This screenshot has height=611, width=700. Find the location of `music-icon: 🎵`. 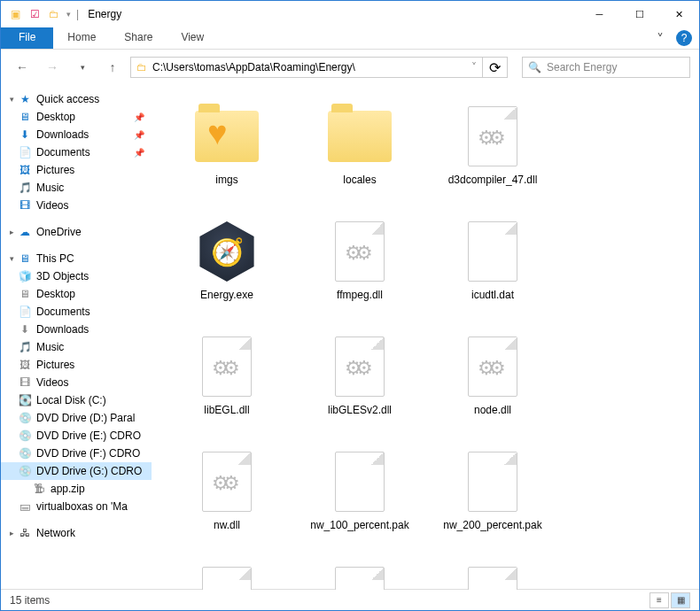

music-icon: 🎵 is located at coordinates (25, 188).